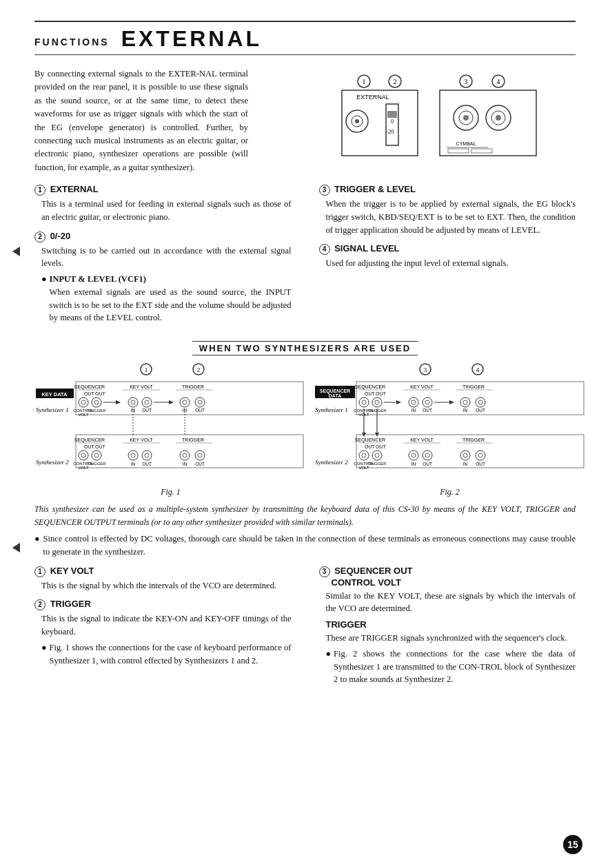 The width and height of the screenshot is (610, 868). What do you see at coordinates (325, 572) in the screenshot?
I see `circle-num-seq-out: 3` at bounding box center [325, 572].